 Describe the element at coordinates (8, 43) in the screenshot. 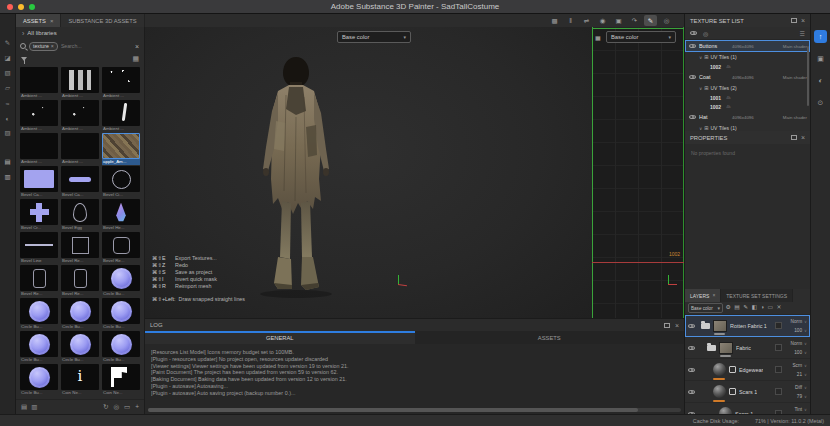

I see `paint-tool-icon: ✎` at that location.